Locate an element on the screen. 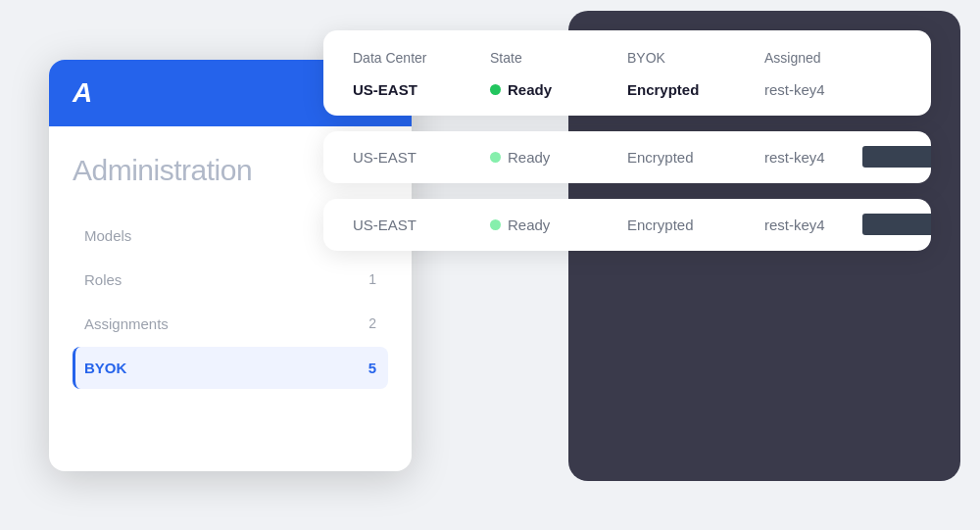  state-label-3: Ready is located at coordinates (529, 225).